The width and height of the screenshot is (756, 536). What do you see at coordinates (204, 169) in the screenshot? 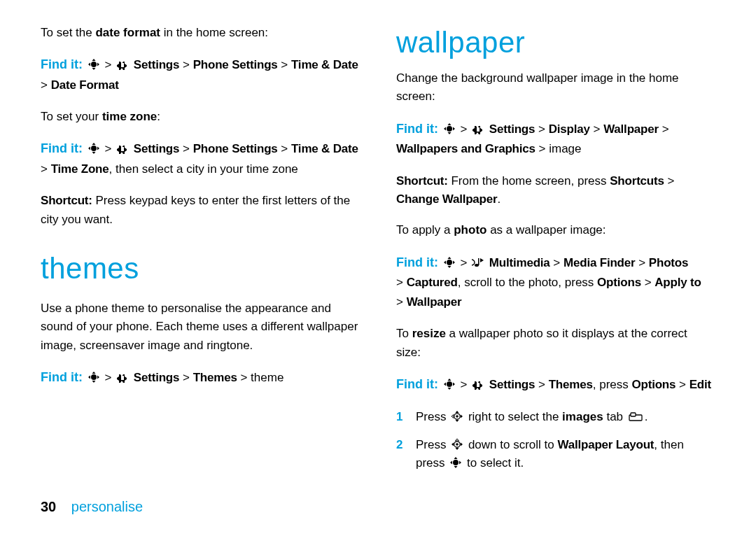
I see `text: , then select a city in your time zone` at bounding box center [204, 169].